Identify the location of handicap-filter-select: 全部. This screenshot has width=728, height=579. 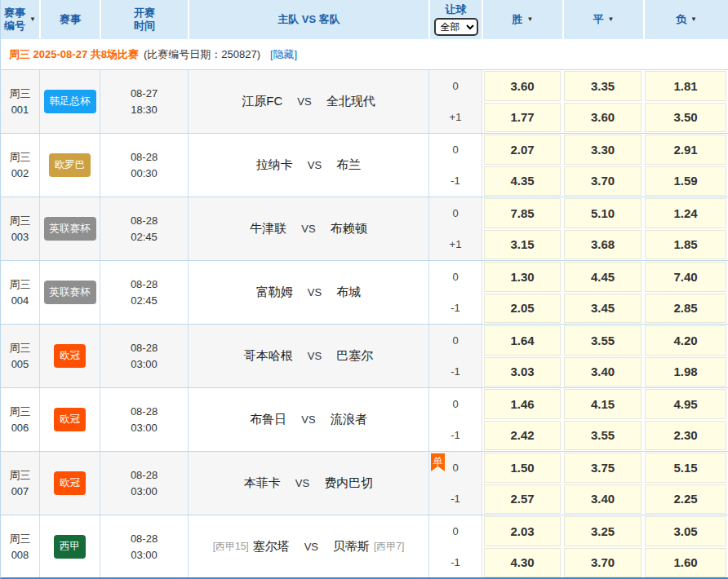
(456, 27).